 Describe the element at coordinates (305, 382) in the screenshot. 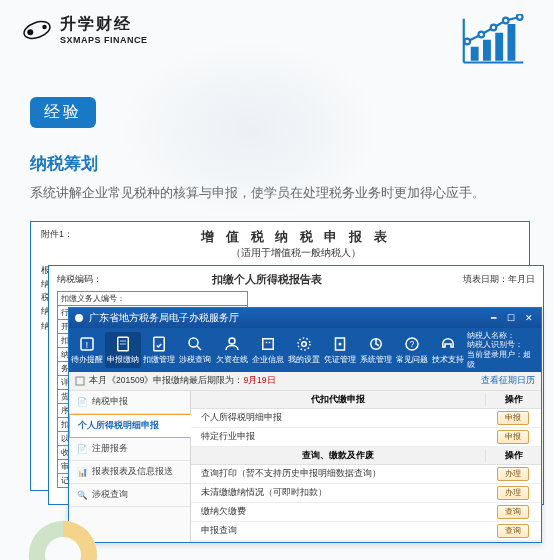

I see `notice-bar: 本月《201509》申报缴纳最后期限为： 9月19日 查看征期日历` at that location.